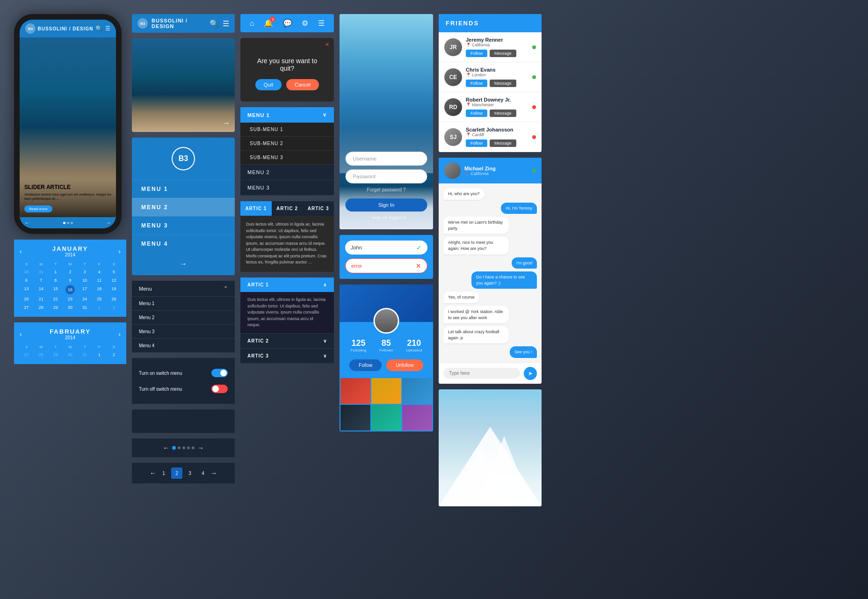  Describe the element at coordinates (287, 356) in the screenshot. I see `accordion-header-3: ARTIC 3 ∨` at that location.